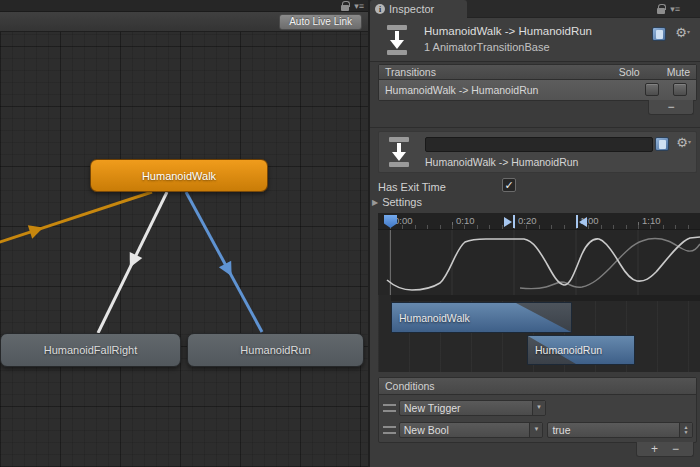 This screenshot has width=700, height=467. I want to click on add-condition-button: +, so click(654, 449).